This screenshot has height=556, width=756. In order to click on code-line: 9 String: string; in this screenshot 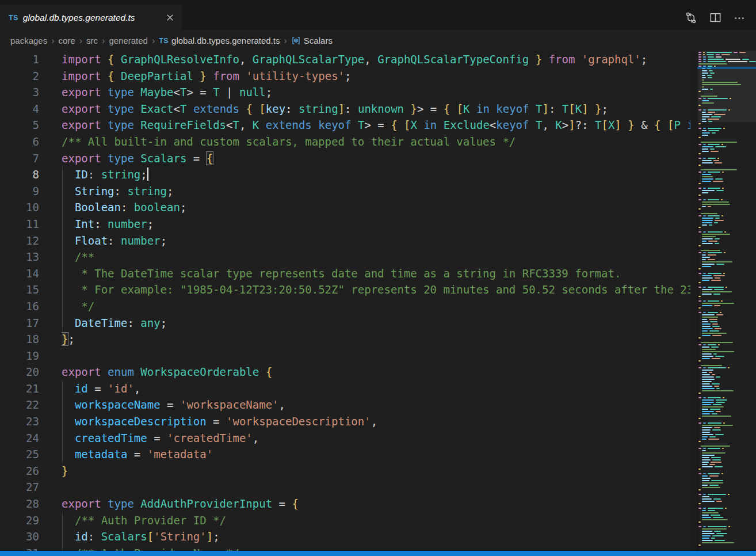, I will do `click(345, 191)`.